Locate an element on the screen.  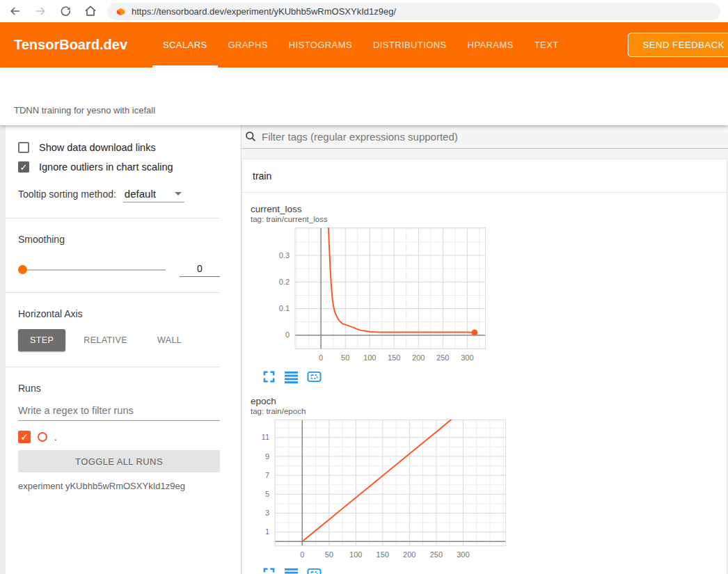
smoothing-value: 0 is located at coordinates (200, 270).